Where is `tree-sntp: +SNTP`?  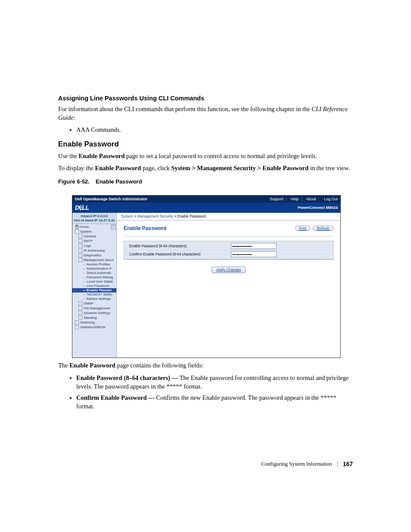
tree-sntp: +SNTP is located at coordinates (94, 241).